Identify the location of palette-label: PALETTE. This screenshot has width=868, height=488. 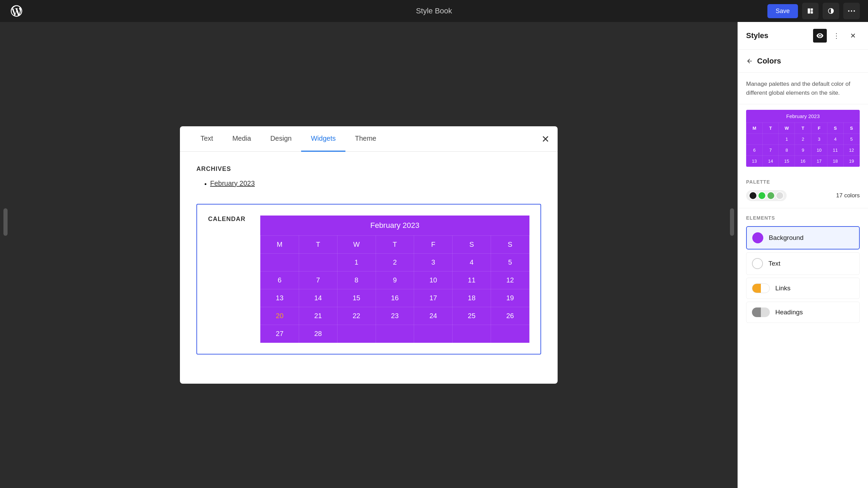
(803, 182).